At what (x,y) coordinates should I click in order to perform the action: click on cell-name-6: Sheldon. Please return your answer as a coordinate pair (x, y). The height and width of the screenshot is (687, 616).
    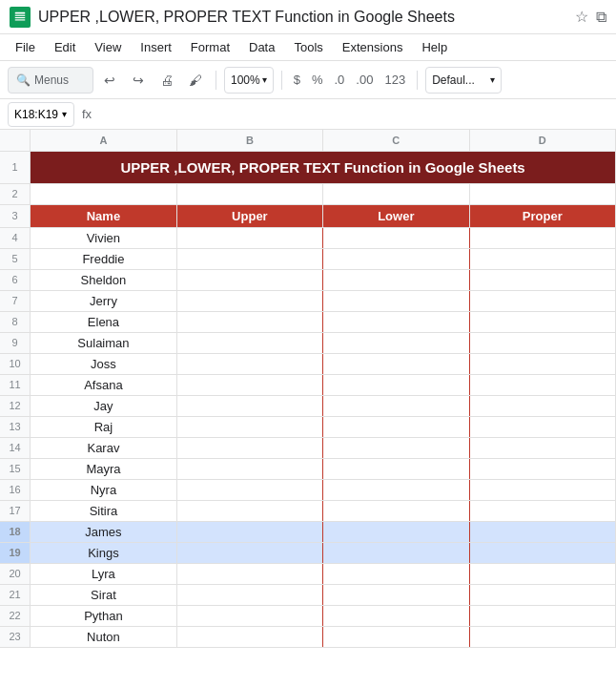
    Looking at the image, I should click on (103, 280).